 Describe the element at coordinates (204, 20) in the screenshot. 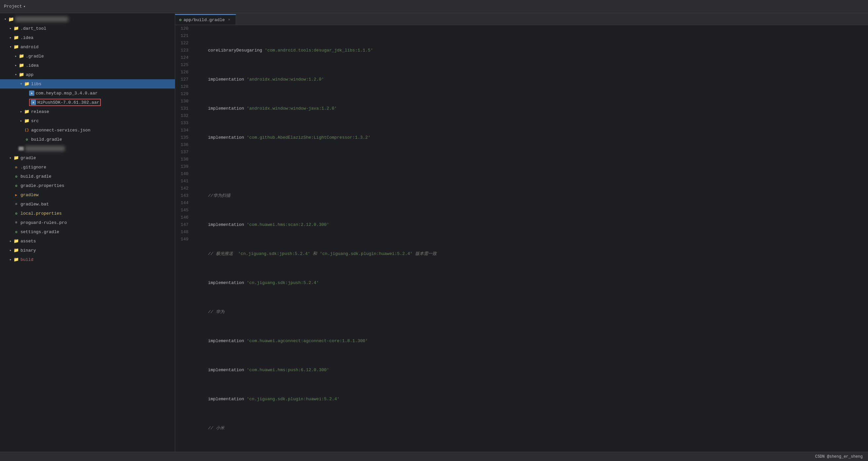

I see `tab-label: app/build.gradle` at that location.